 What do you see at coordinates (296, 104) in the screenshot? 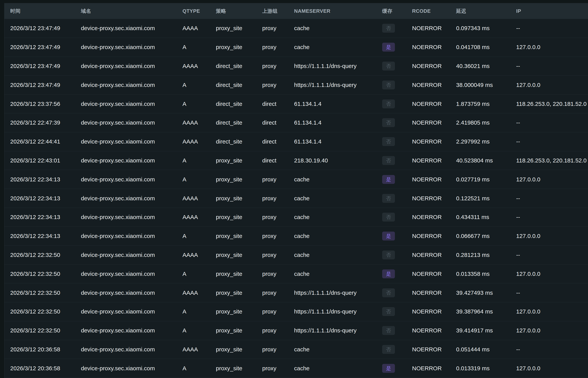
I see `table-row: 2026/3/12 23:37:56 device-proxy.sec.xiao…` at bounding box center [296, 104].